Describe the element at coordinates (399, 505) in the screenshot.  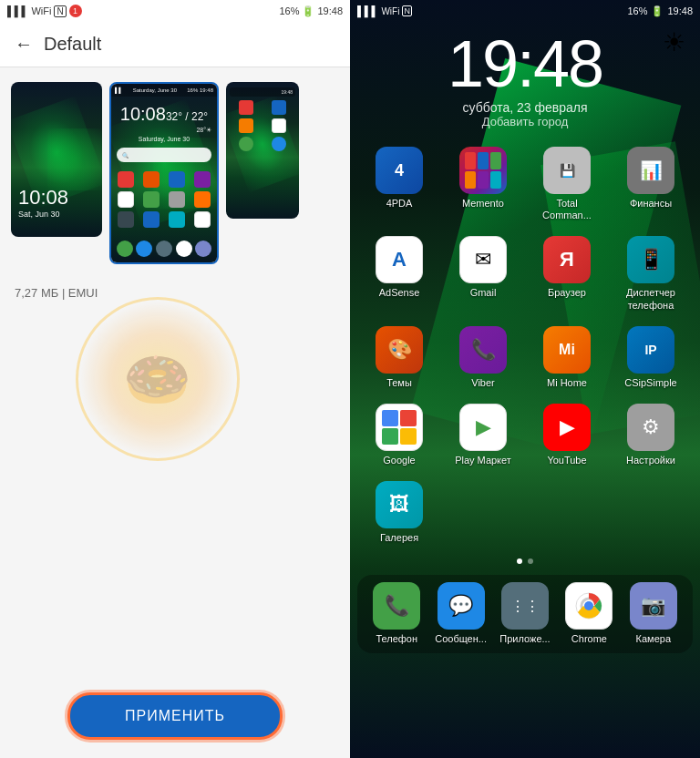
I see `app-icon-gallery: 🖼` at that location.